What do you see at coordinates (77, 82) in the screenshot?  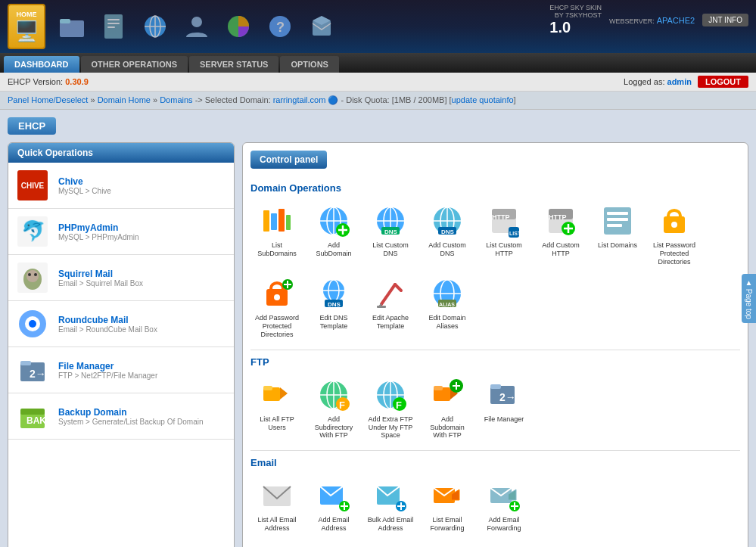 I see `version-number: 0.30.9` at bounding box center [77, 82].